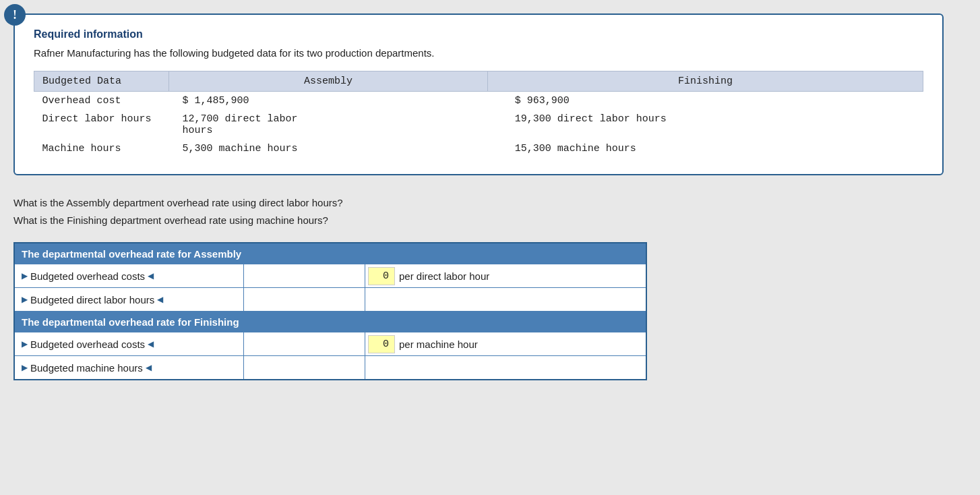 This screenshot has height=495, width=980. I want to click on table-row: Direct labor hours 12,700 direct laborho…, so click(479, 125).